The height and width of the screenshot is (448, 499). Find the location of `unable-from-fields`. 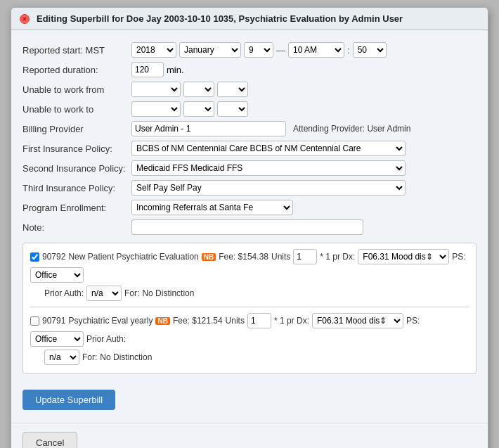

unable-from-fields is located at coordinates (190, 89).